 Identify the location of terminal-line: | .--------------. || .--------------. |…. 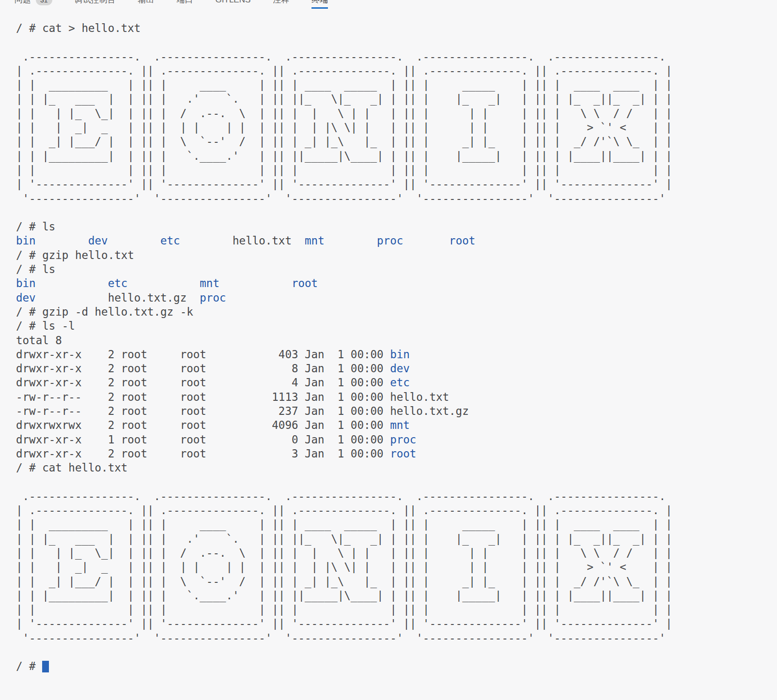
(396, 510).